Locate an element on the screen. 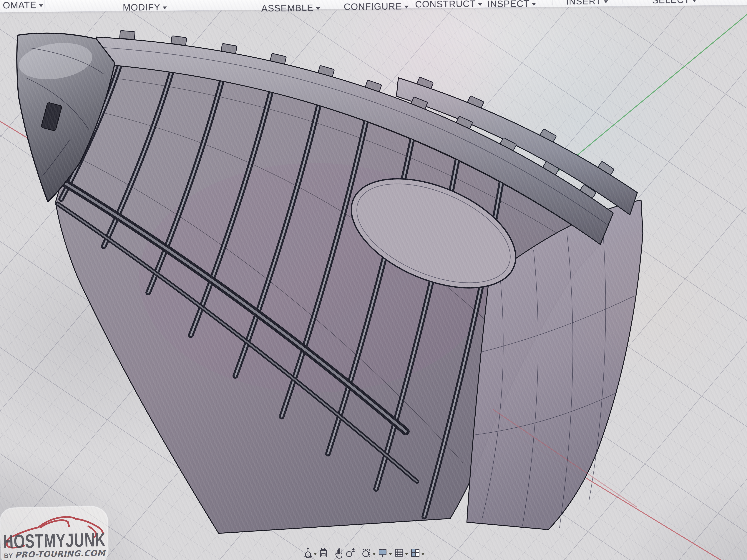  orbit-icon is located at coordinates (308, 554).